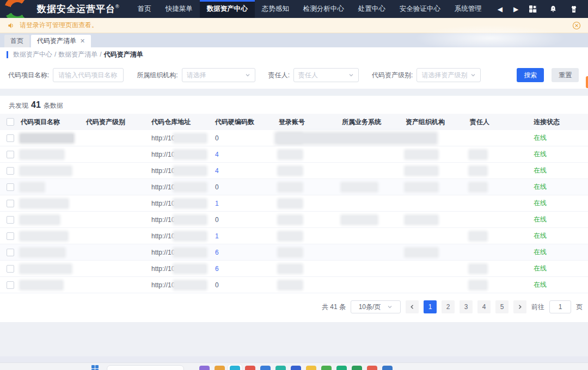 This screenshot has height=370, width=588. What do you see at coordinates (449, 75) in the screenshot?
I see `level-select: 请选择资产级别` at bounding box center [449, 75].